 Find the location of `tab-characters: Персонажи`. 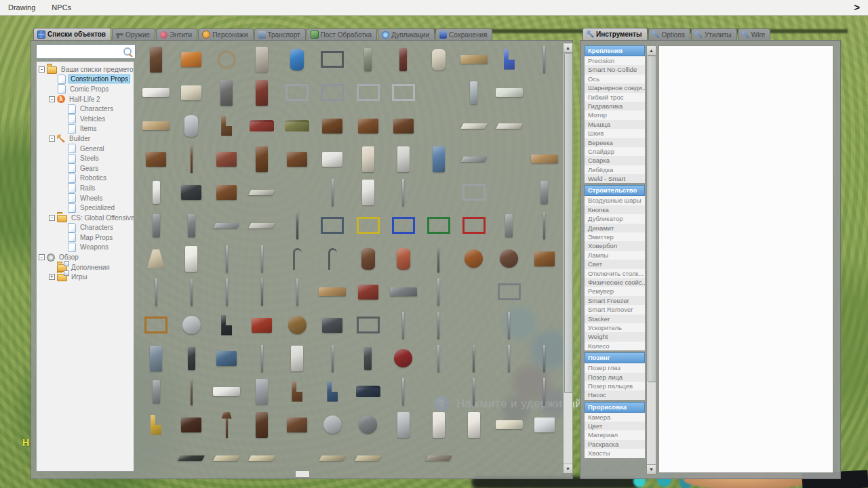

tab-characters: Персонажи is located at coordinates (225, 34).